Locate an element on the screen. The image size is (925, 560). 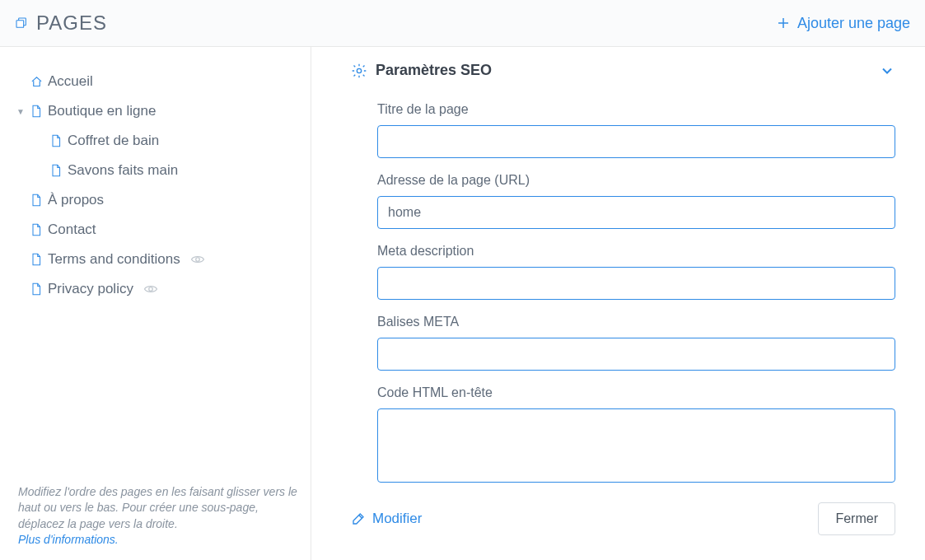
input-page-url is located at coordinates (636, 212).